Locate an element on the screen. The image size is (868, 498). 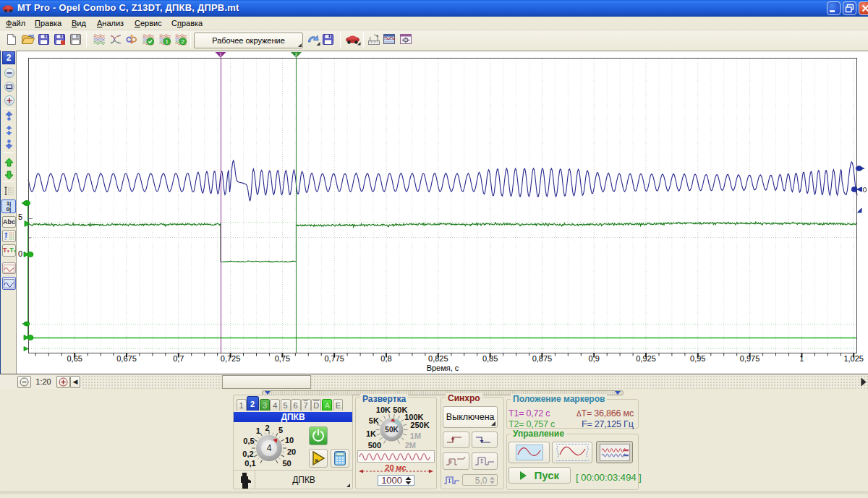
svg-text: 0,85 is located at coordinates (490, 359).